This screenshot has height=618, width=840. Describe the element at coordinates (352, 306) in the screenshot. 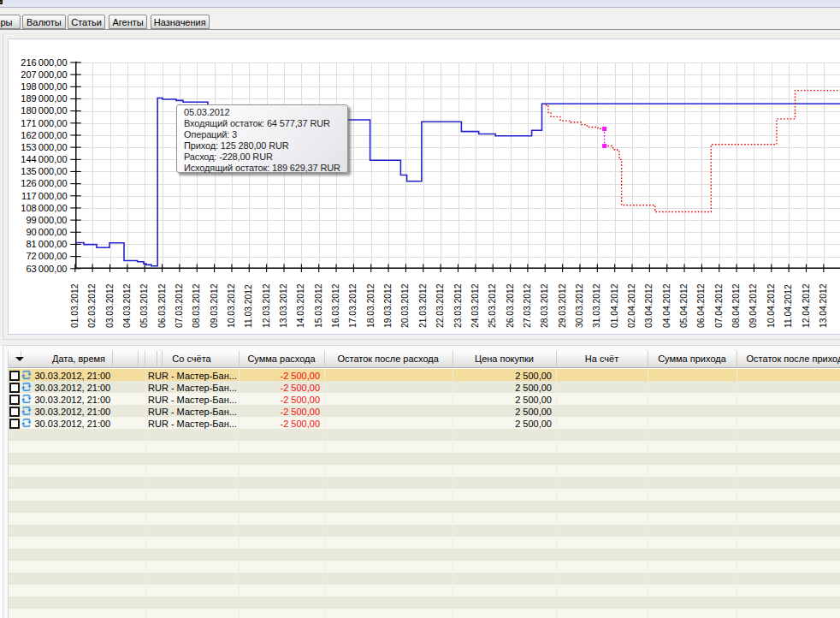

I see `svg-text: 17.03.2012` at that location.